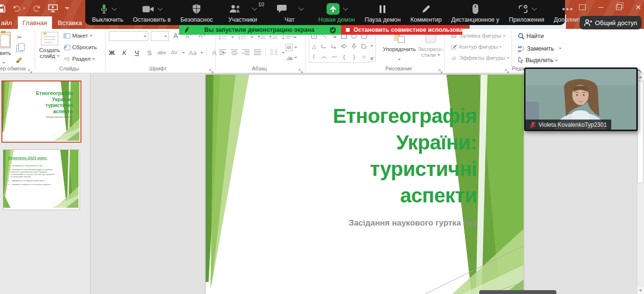 The image size is (644, 294). What do you see at coordinates (354, 57) in the screenshot?
I see `shape-right-brace-icon: }` at bounding box center [354, 57].